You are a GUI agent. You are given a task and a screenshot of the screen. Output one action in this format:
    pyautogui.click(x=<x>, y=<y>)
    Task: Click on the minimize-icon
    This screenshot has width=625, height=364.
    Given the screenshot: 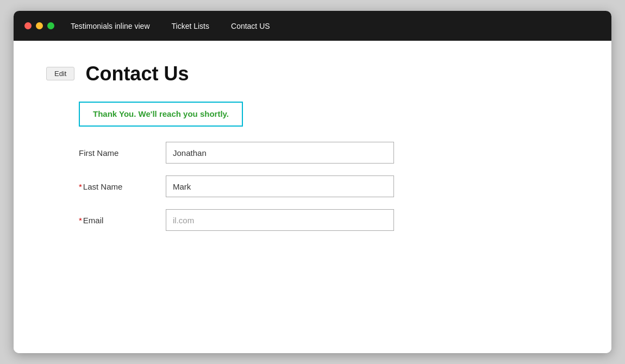 What is the action you would take?
    pyautogui.click(x=39, y=26)
    